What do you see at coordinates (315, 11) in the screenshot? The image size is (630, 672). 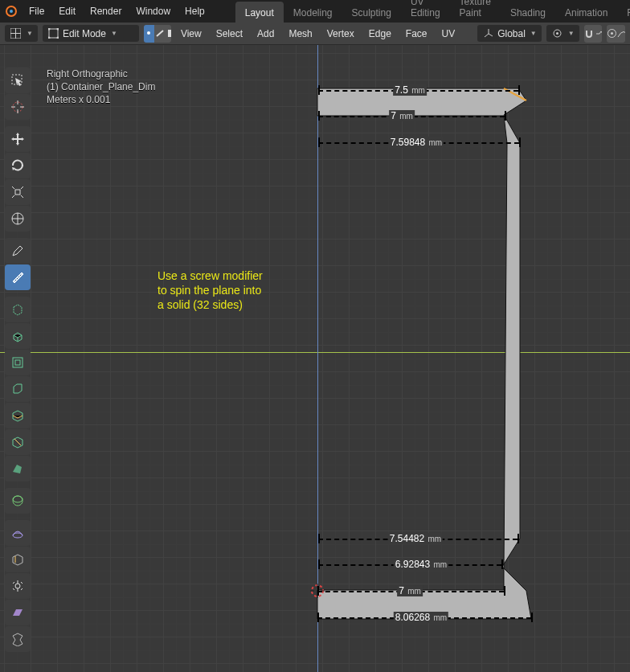 I see `top-menubar: File Edit Render Window Help Layout Mode…` at bounding box center [315, 11].